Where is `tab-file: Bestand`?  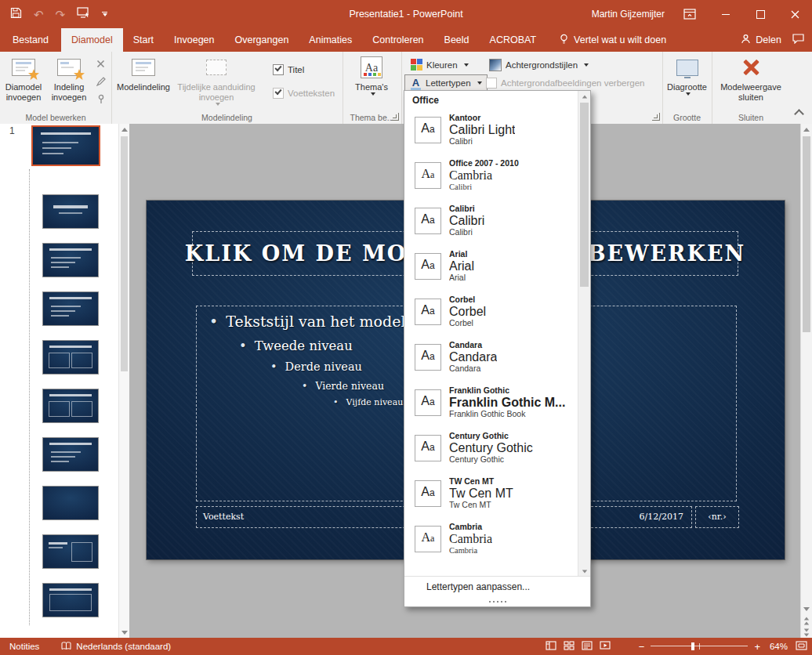 tab-file: Bestand is located at coordinates (31, 40).